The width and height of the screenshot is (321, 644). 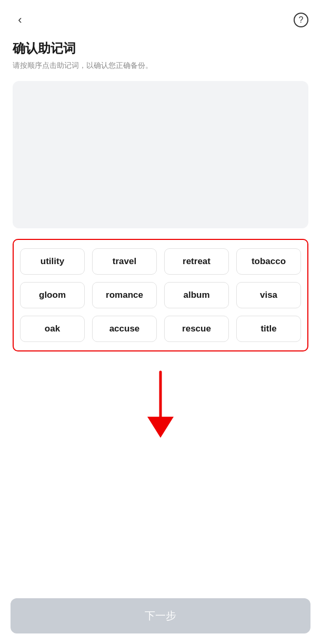 What do you see at coordinates (197, 295) in the screenshot?
I see `word-chip: album` at bounding box center [197, 295].